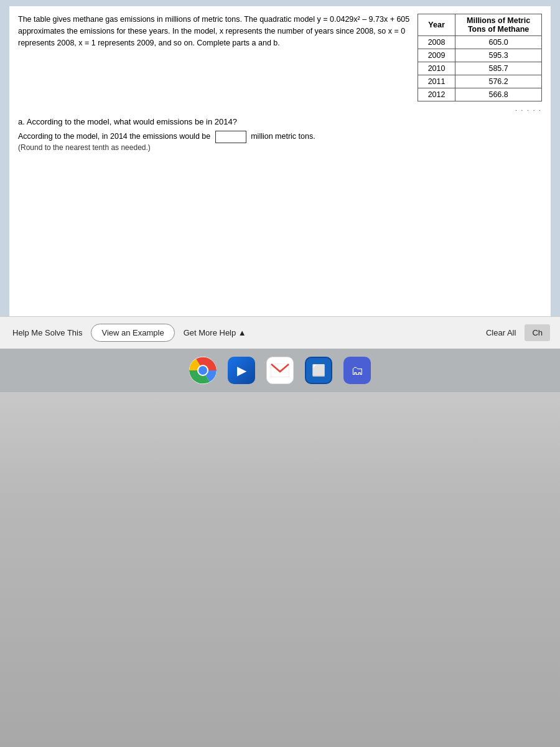 The width and height of the screenshot is (560, 747). Describe the element at coordinates (241, 370) in the screenshot. I see `dock-play-icon: ▶` at that location.